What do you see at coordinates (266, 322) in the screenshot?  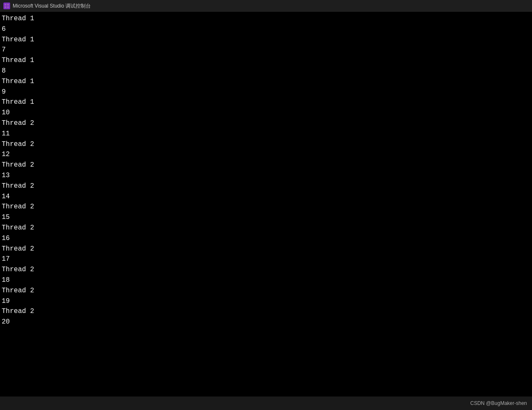 I see `console-line: 20` at bounding box center [266, 322].